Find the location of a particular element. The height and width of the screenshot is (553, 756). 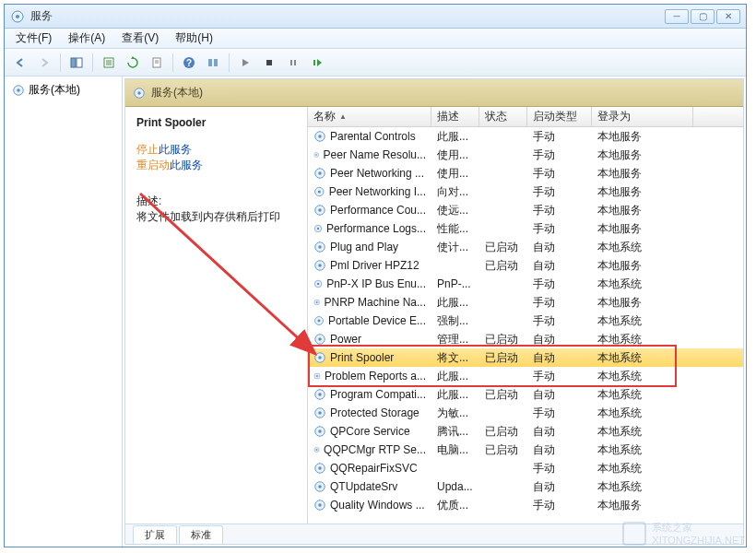

table-row: PnP-X IP Bus Enu...PnP-...手动本地系统 is located at coordinates (526, 284).